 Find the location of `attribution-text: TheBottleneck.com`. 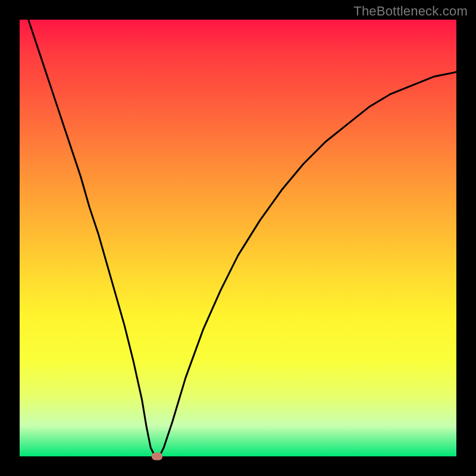

attribution-text: TheBottleneck.com is located at coordinates (411, 11).